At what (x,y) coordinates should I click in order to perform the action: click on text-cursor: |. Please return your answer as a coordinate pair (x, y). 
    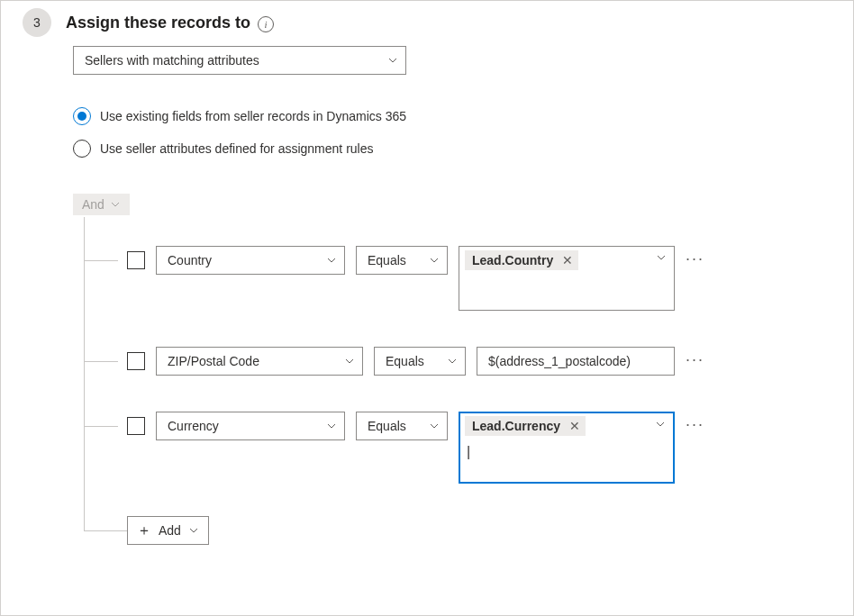
    Looking at the image, I should click on (468, 452).